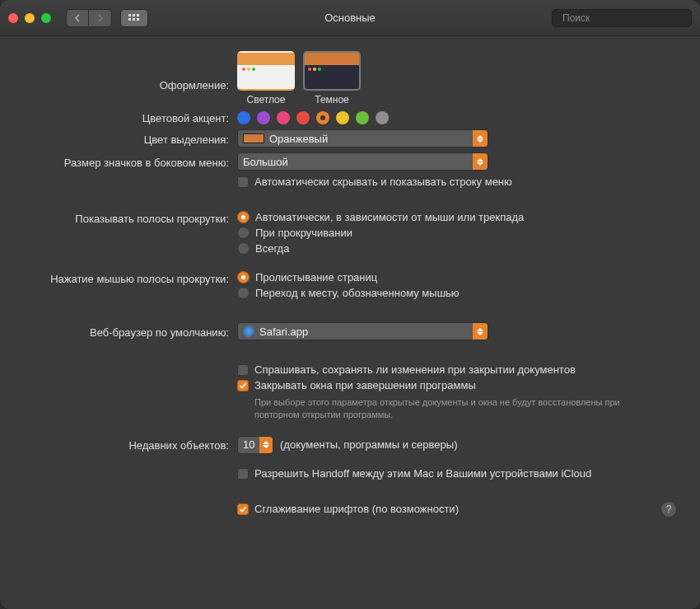 The height and width of the screenshot is (609, 700). What do you see at coordinates (130, 117) in the screenshot?
I see `accent-label: Цветовой акцент:` at bounding box center [130, 117].